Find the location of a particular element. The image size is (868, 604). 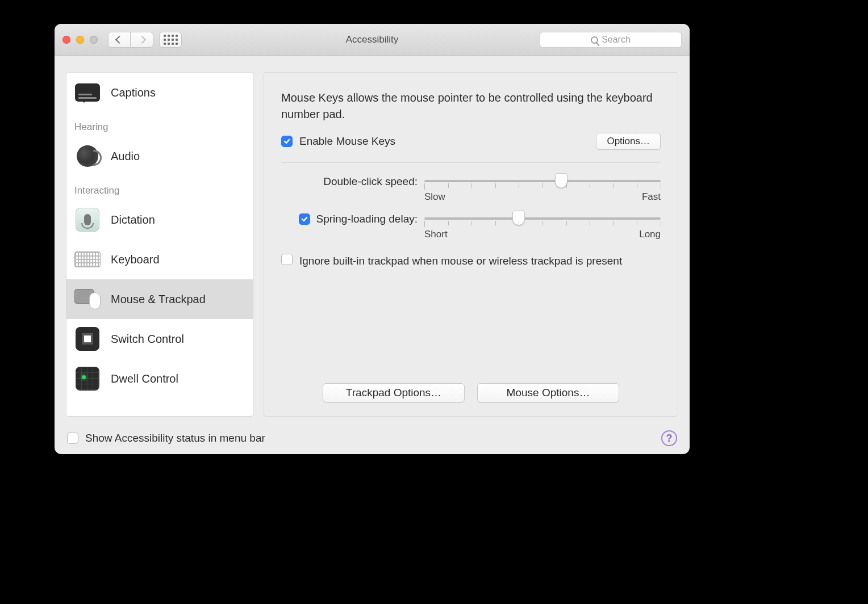

slider-end-labels: Slow Fast is located at coordinates (542, 197).